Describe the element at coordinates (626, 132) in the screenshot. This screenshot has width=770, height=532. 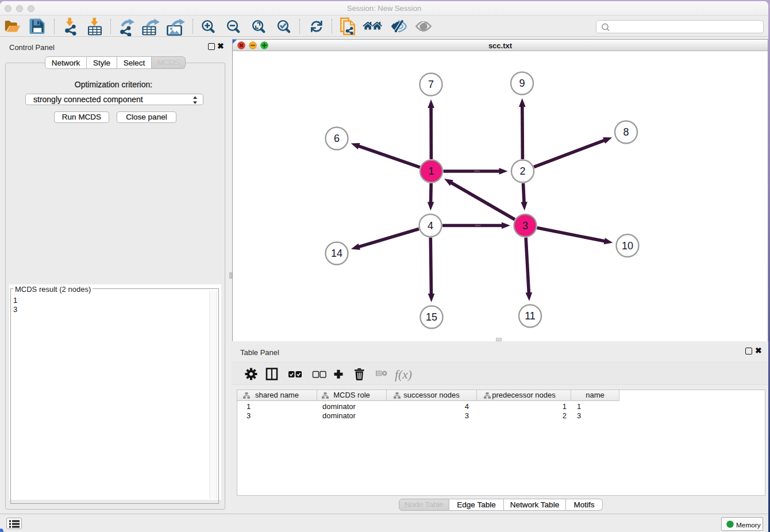
I see `svg-text: 8` at that location.